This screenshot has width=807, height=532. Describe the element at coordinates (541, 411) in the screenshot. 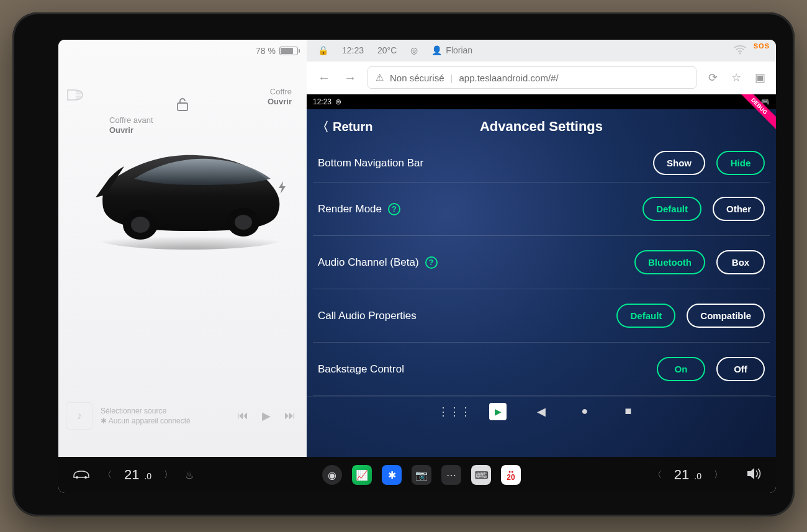

I see `android-nav-bar: ⋮⋮⋮ ▶ ◀ ● ■` at that location.